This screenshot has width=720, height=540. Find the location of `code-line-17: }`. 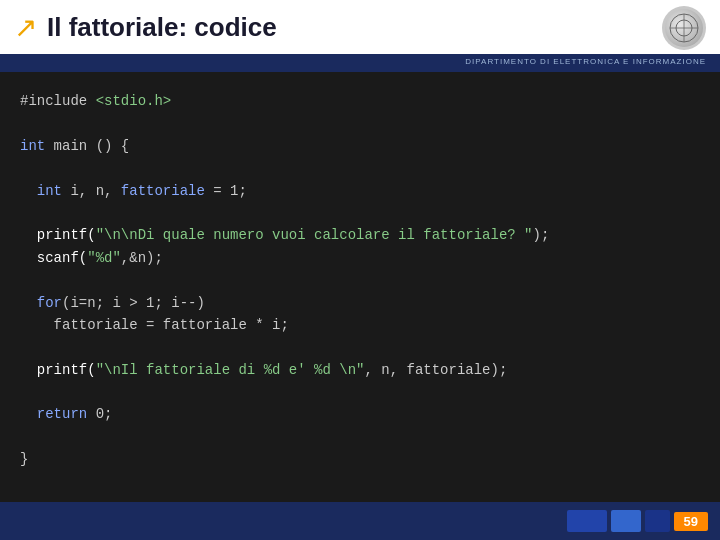

code-line-17: } is located at coordinates (360, 459).